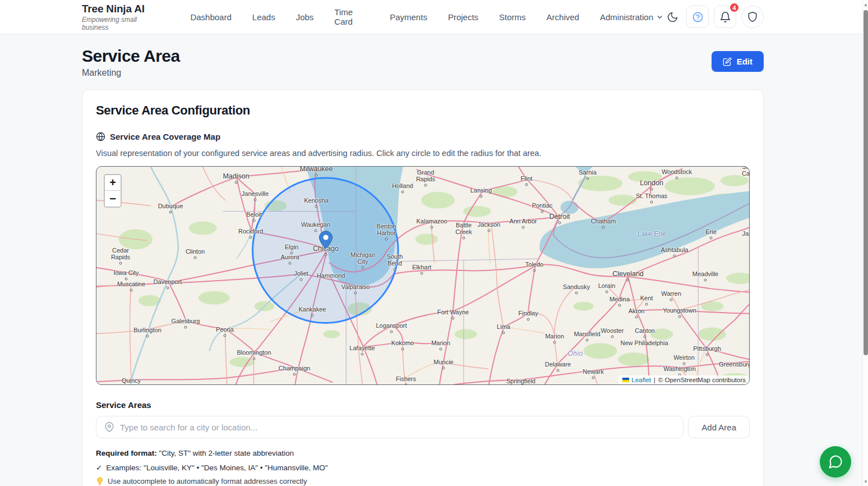 Image resolution: width=868 pixels, height=486 pixels. What do you see at coordinates (423, 56) in the screenshot?
I see `page-head: Service Area Marketing Edit` at bounding box center [423, 56].